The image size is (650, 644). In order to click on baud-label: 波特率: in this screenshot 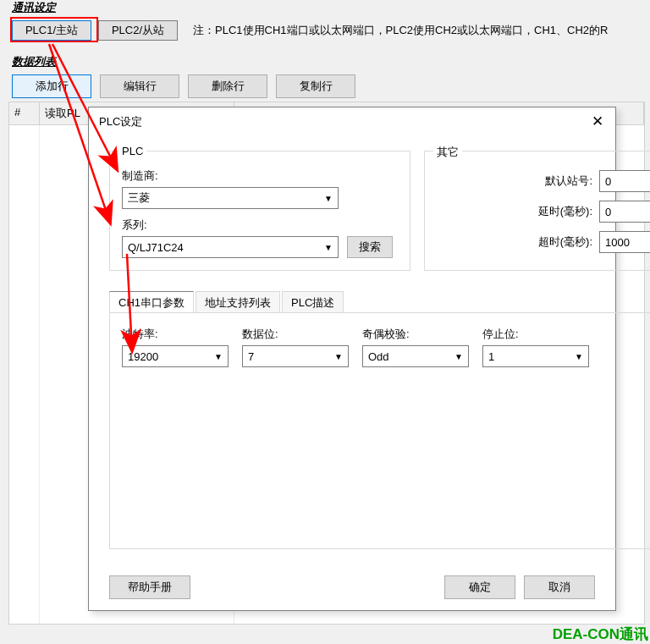, I will do `click(175, 334)`.